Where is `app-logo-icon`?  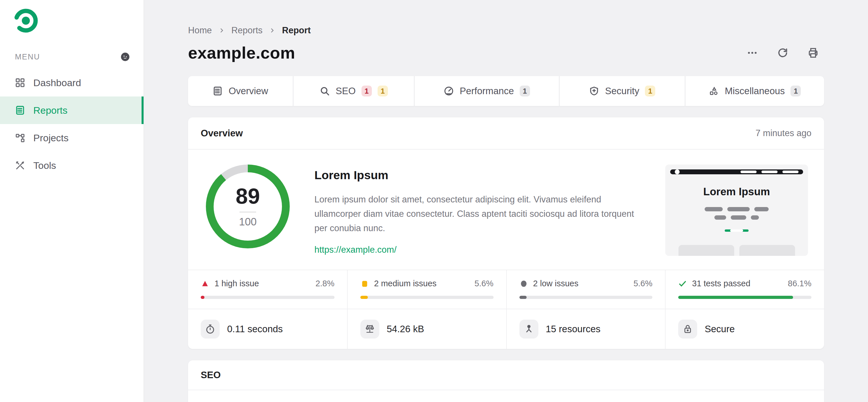 app-logo-icon is located at coordinates (79, 21).